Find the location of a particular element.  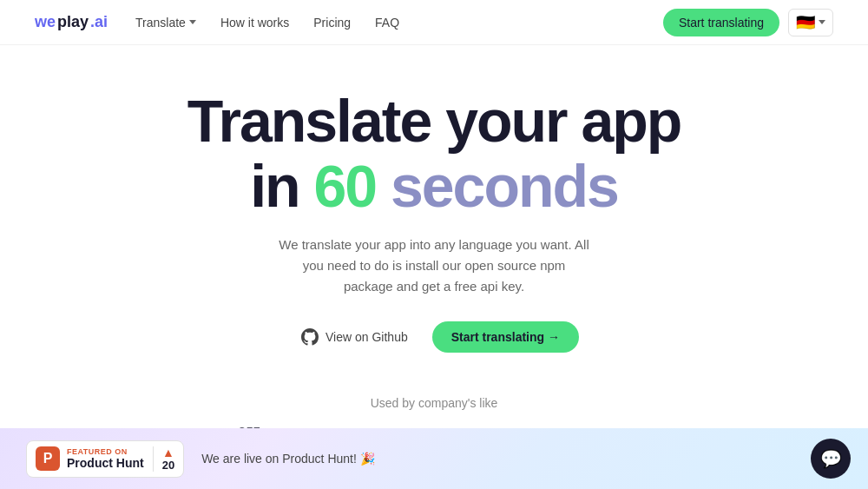

nav-links: Translate How it works Pricing FAQ is located at coordinates (399, 23).